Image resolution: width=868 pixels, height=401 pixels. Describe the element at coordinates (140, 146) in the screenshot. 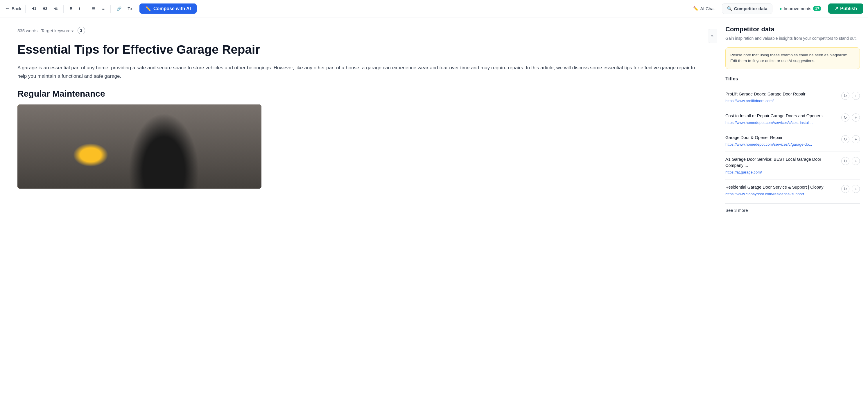

I see `article-image` at that location.